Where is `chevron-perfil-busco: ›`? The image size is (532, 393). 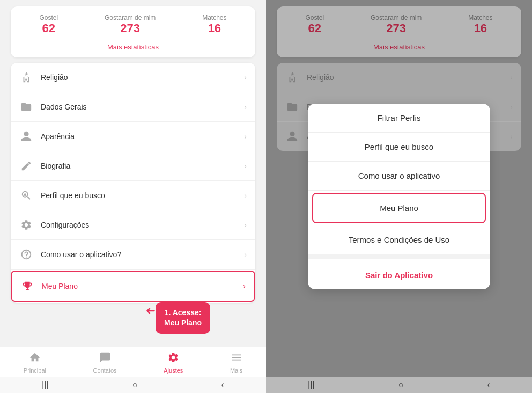
chevron-perfil-busco: › is located at coordinates (246, 195).